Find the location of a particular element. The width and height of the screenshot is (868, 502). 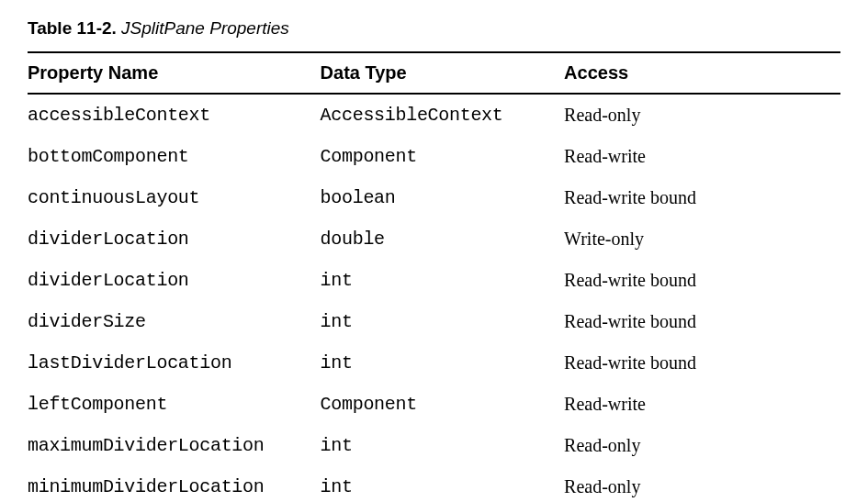

cell-data-type: boolean is located at coordinates (443, 198).